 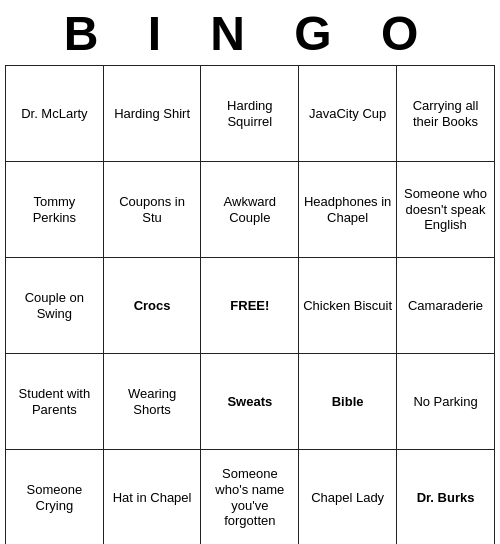 I want to click on cell-r0-c0: Dr. McLarty, so click(x=55, y=114).